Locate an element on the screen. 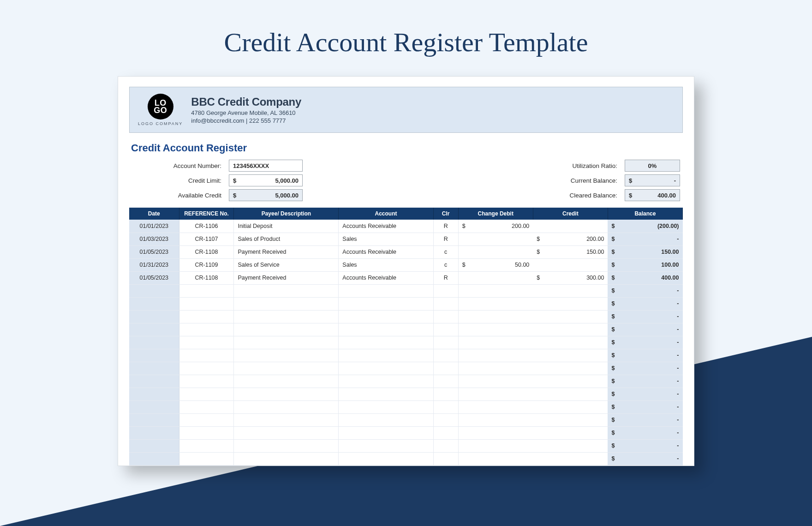 Image resolution: width=812 pixels, height=526 pixels. balance-cell: $(200.00) is located at coordinates (645, 226).